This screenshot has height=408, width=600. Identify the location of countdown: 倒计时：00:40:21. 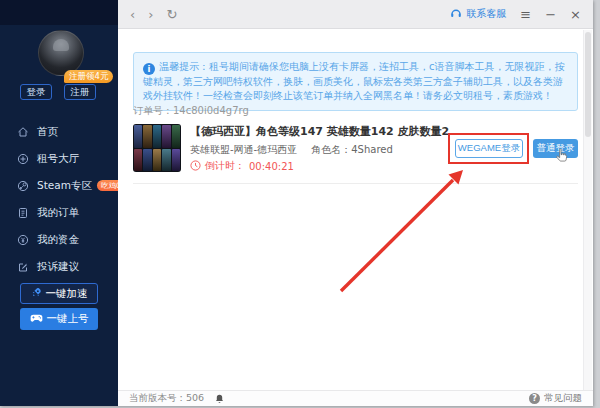
(242, 166).